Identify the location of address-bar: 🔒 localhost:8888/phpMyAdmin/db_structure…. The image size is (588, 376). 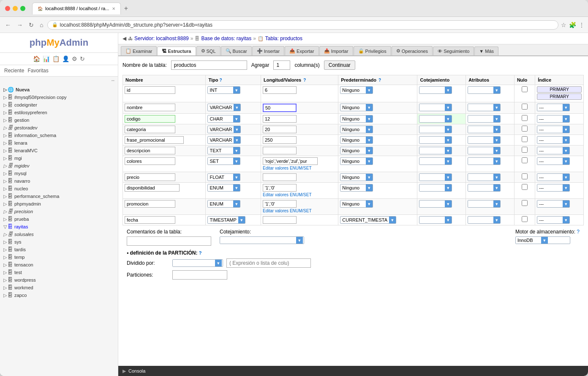
(303, 25).